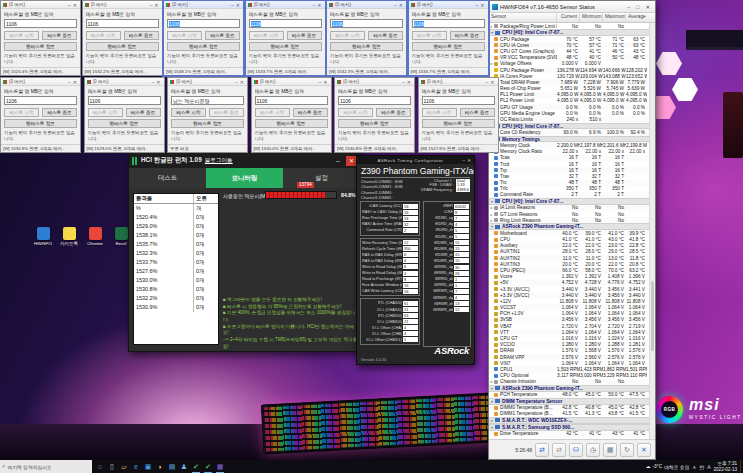  What do you see at coordinates (569, 239) in the screenshot?
I see `sensor-row: CPU 41.0 °C 41.0 °C 43.0 °C 41.8 °C` at bounding box center [569, 239].